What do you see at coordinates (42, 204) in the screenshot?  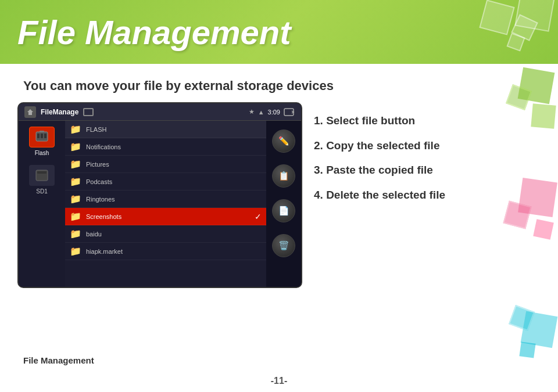 I see `device-sidebar: Flash SD1` at bounding box center [42, 204].